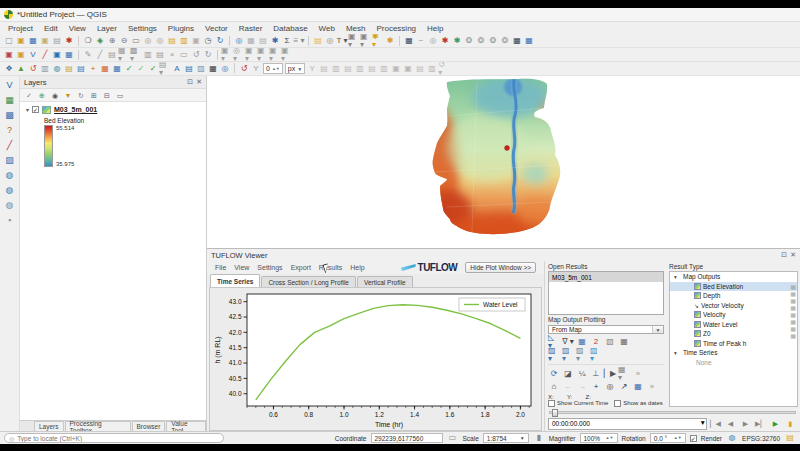 The width and height of the screenshot is (800, 451). Describe the element at coordinates (208, 41) in the screenshot. I see `toolbar-icon: ◷` at that location.